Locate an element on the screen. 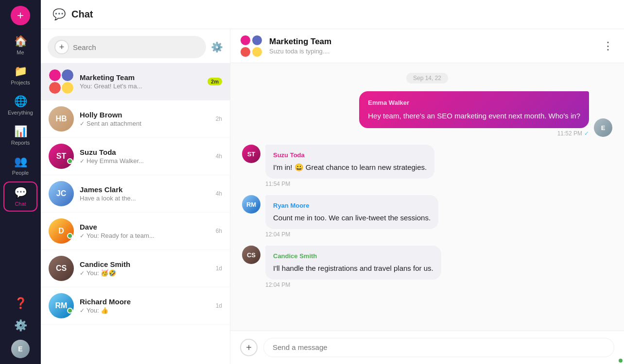  emma-avatar-msg: E is located at coordinates (603, 128).